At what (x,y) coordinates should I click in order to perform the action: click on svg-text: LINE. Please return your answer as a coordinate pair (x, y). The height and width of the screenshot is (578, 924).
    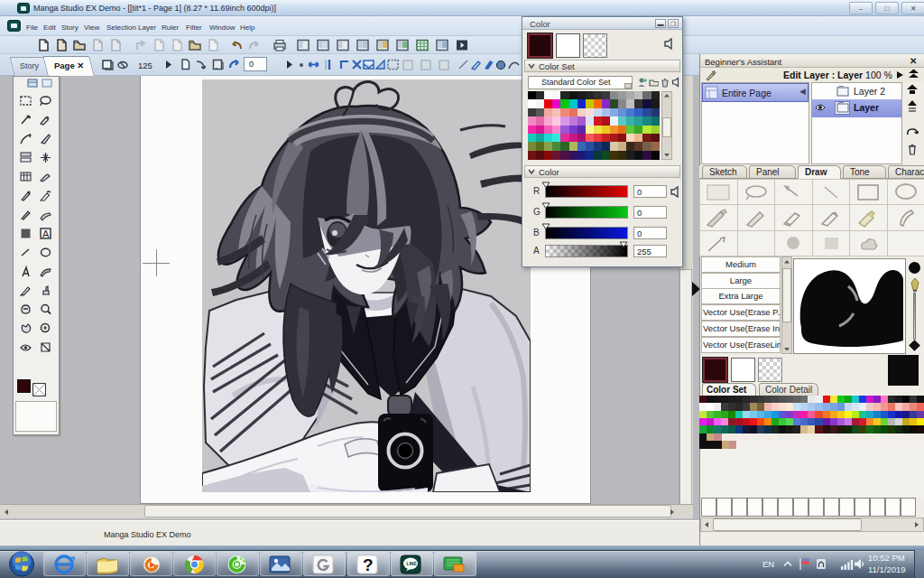
    Looking at the image, I should click on (411, 564).